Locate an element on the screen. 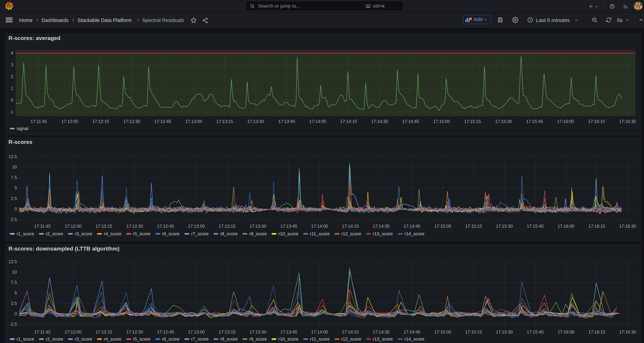 This screenshot has height=343, width=644. svg-text: 2 is located at coordinates (12, 77).